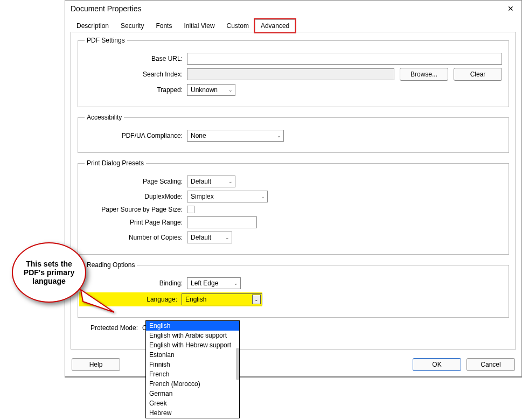 The height and width of the screenshot is (420, 522). Describe the element at coordinates (193, 369) in the screenshot. I see `language-dropdown: EnglishEnglish with Arabic supportEnglis…` at that location.